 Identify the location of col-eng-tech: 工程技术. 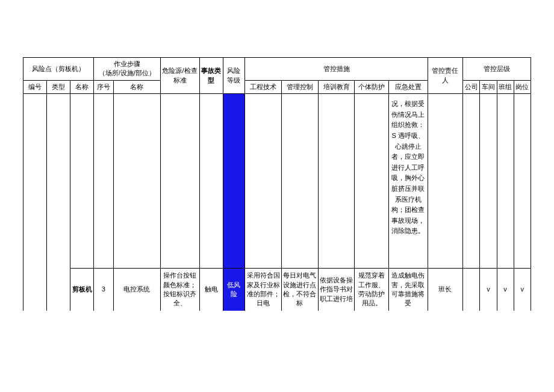
(264, 87).